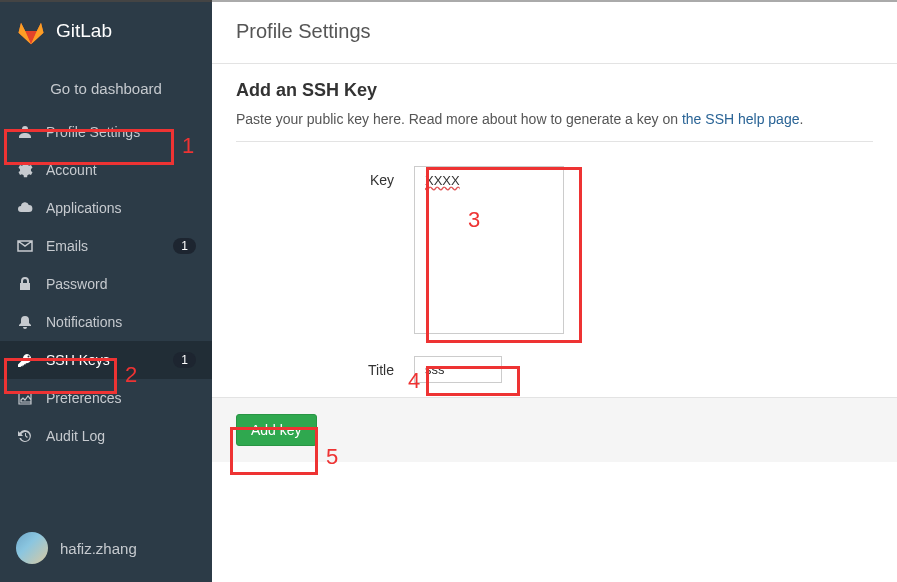 This screenshot has width=897, height=582. Describe the element at coordinates (276, 430) in the screenshot. I see `add-key-button: Add key` at that location.